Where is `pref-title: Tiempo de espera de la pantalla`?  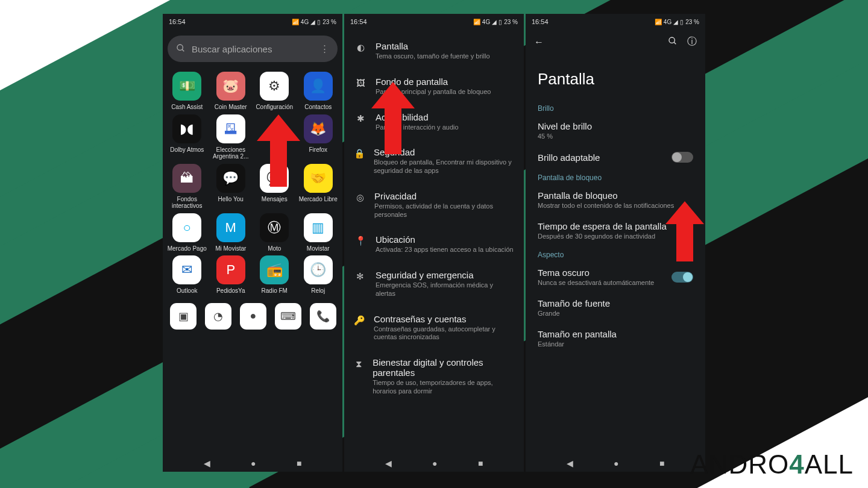 pref-title: Tiempo de espera de la pantalla is located at coordinates (602, 227).